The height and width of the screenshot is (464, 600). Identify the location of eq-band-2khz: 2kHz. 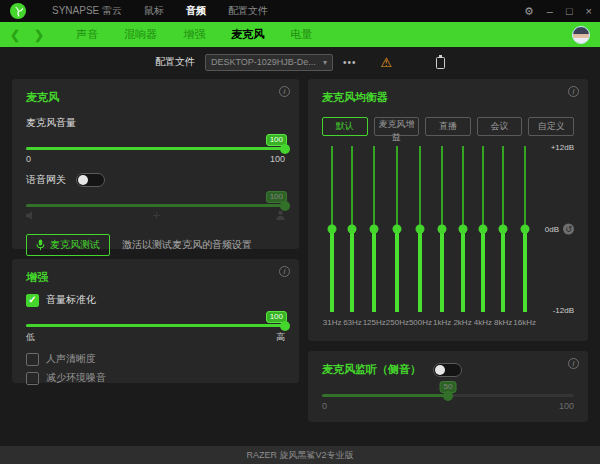
(462, 236).